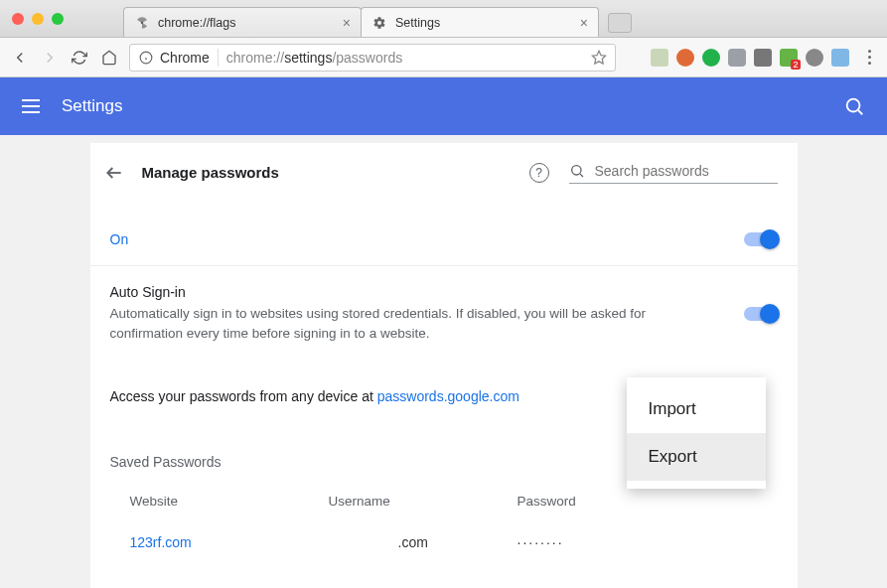  Describe the element at coordinates (648, 542) in the screenshot. I see `row-password: ········` at that location.